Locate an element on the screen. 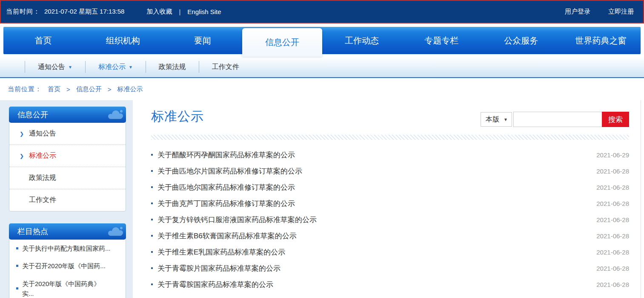 The image size is (644, 298). side-standard-publicity-label: 标准公示 is located at coordinates (43, 155).